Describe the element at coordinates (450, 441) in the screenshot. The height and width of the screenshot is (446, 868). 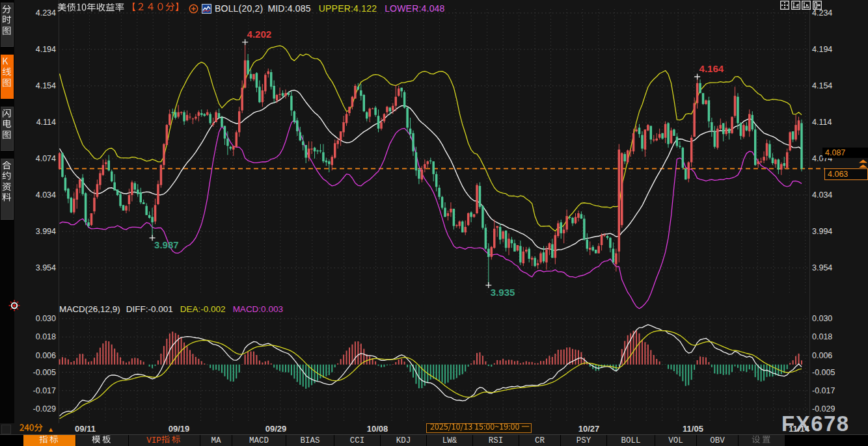
I see `indicator-tab-lw: LW&` at that location.